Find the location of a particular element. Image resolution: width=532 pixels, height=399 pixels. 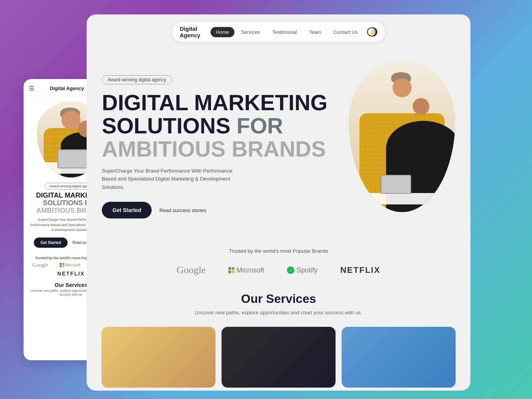

spotify-logo: ♪ Spotify is located at coordinates (302, 271).